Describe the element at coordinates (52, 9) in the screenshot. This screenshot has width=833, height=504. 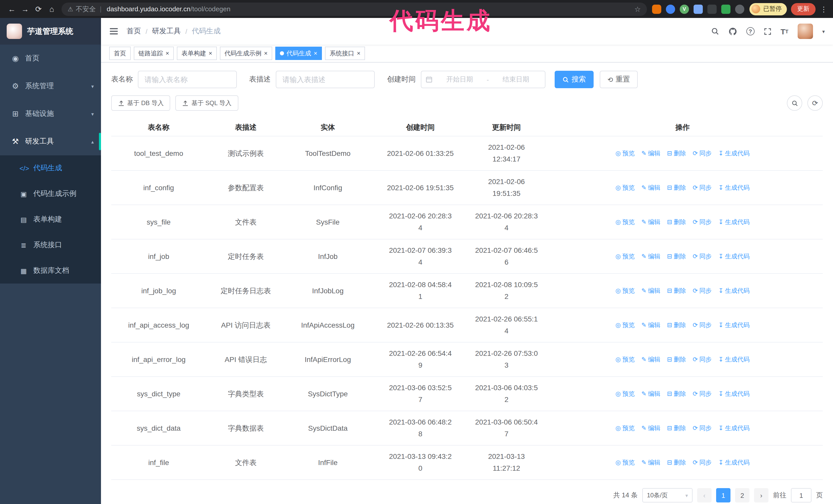
I see `home-icon: ⌂` at that location.